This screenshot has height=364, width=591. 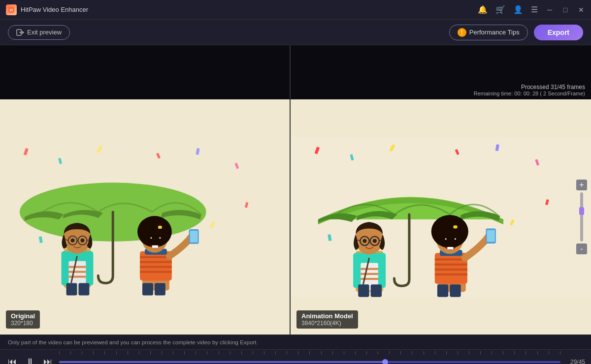 What do you see at coordinates (441, 72) in the screenshot?
I see `right-top-black-area: Processed 31/45 frames Remaining time: 0…` at bounding box center [441, 72].